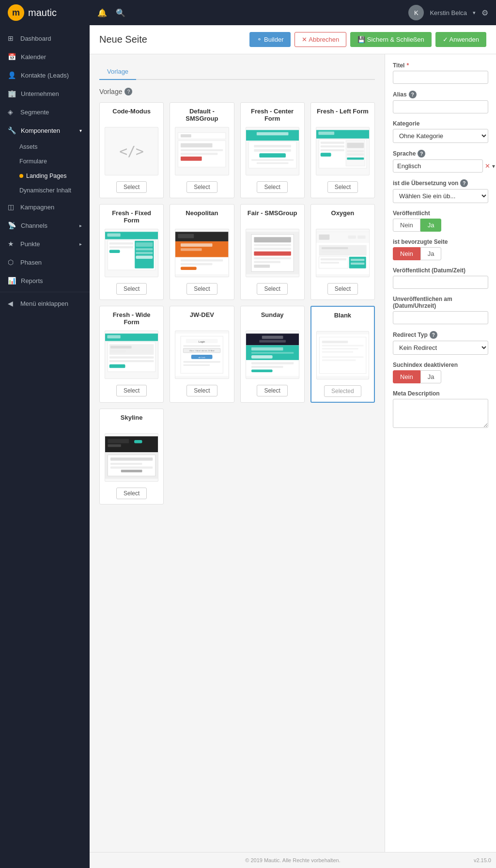 This screenshot has width=496, height=868. Describe the element at coordinates (343, 252) in the screenshot. I see `template-card-oxygen: Oxygen` at that location.